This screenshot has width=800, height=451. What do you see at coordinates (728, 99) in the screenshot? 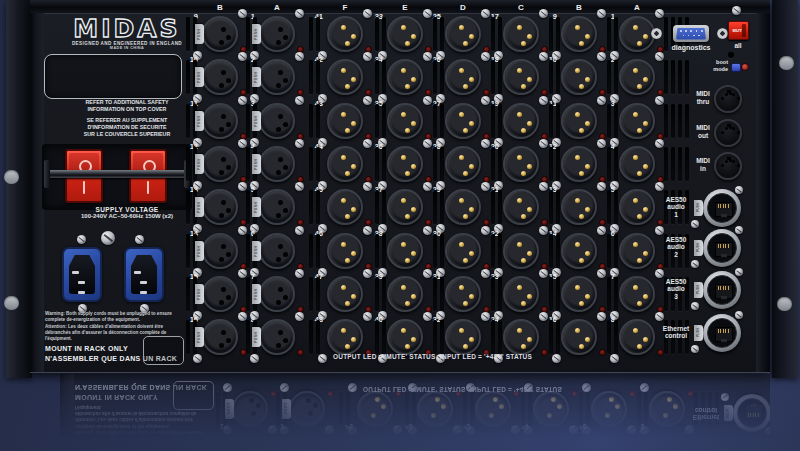
I see `midi-thru-port` at bounding box center [728, 99].